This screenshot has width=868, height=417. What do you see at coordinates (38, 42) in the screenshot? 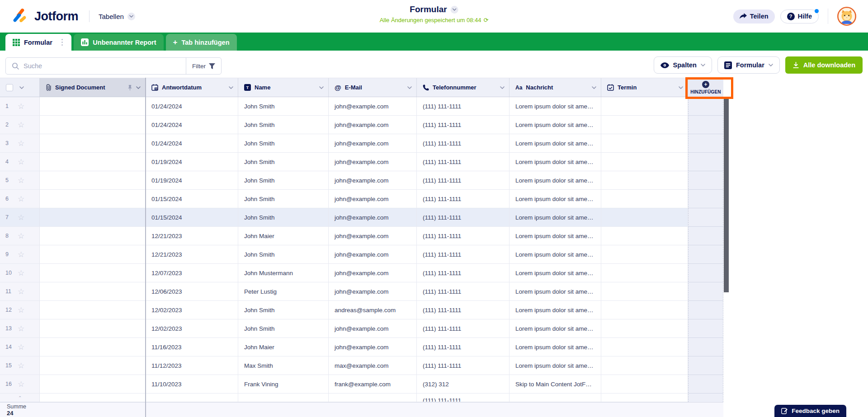
I see `tab-formular: Formular` at bounding box center [38, 42].